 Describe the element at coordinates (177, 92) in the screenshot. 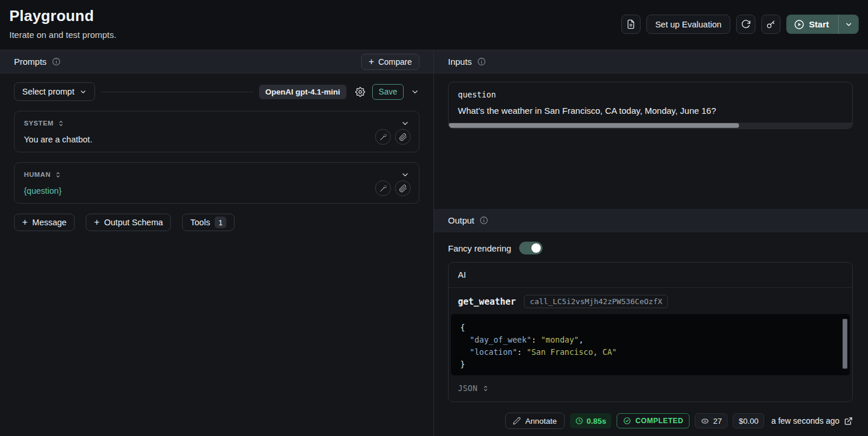

I see `divider` at that location.